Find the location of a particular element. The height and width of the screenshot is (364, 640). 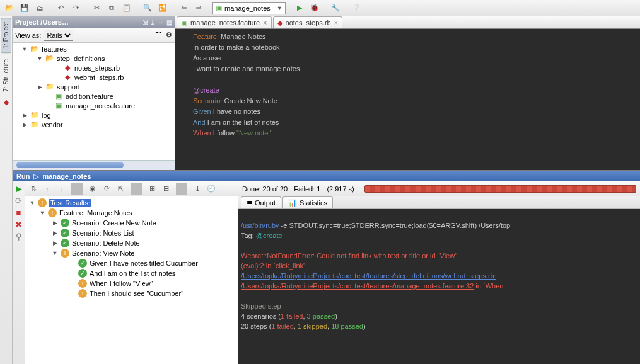

select-first-icon: ⇱ is located at coordinates (120, 189).